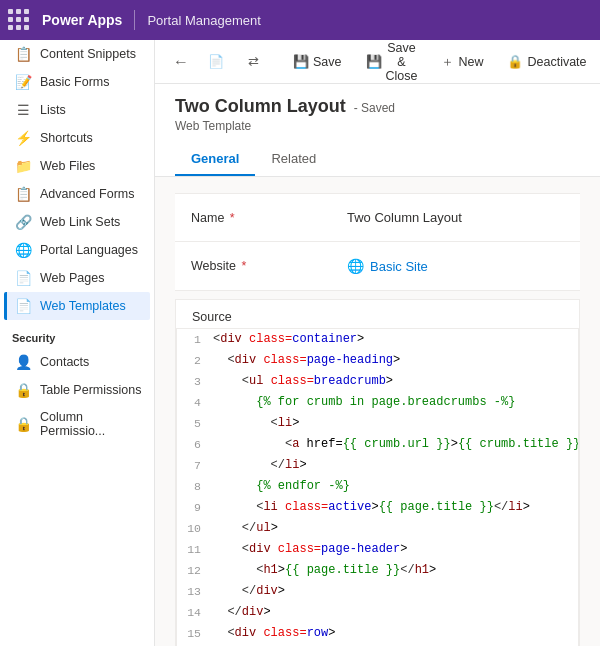  Describe the element at coordinates (378, 314) in the screenshot. I see `source-label: Source` at that location.